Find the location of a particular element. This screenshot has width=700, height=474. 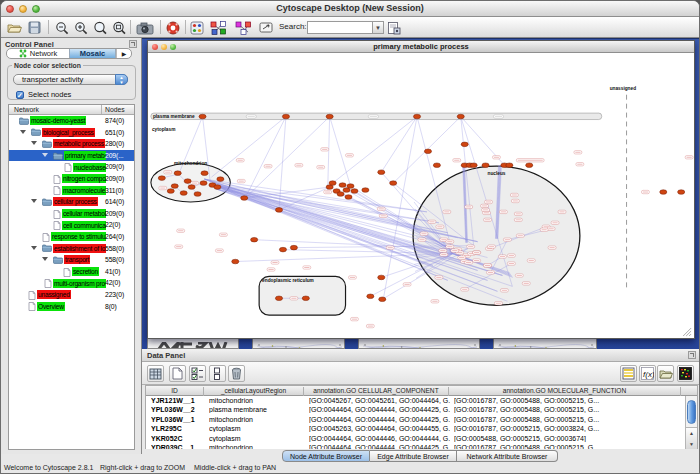

tree-row: multi-organism pro42(0) is located at coordinates (72, 283).